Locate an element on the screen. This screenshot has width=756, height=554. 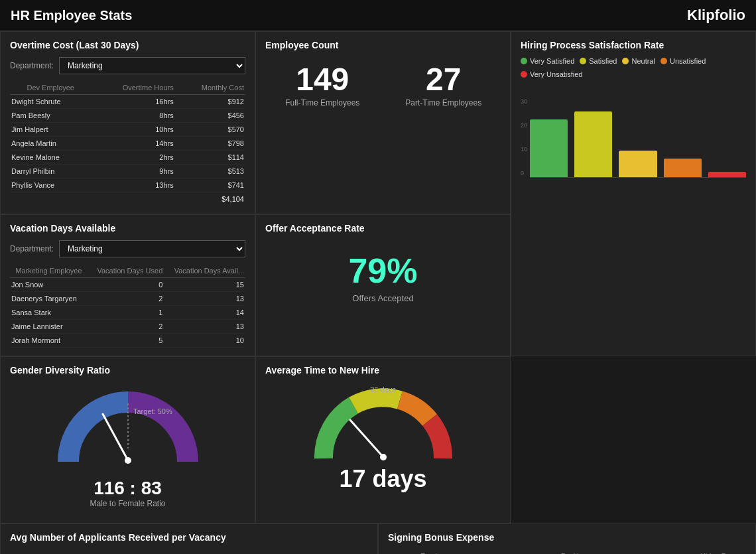
ot-cost: $912 is located at coordinates (210, 102).